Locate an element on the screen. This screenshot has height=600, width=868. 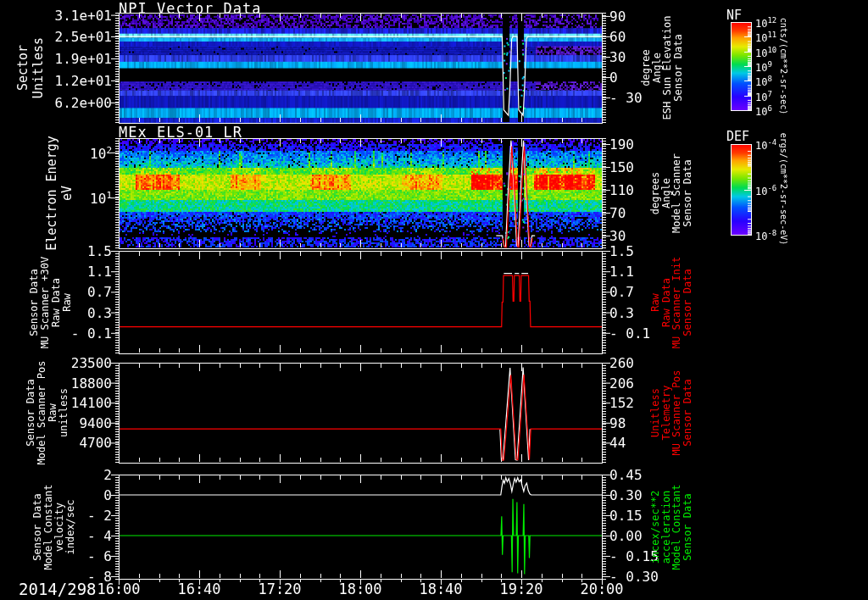
panel-right-axis-label: degrees Angle Model Scanner Sensor Data is located at coordinates (671, 193).